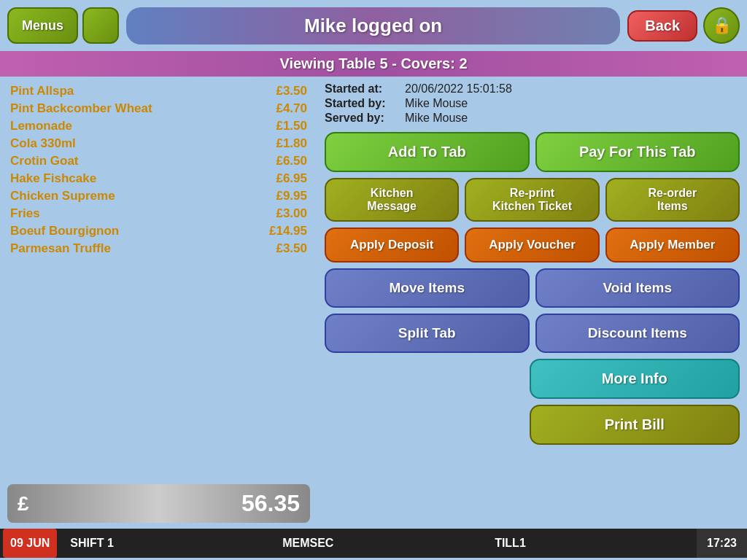 This screenshot has height=560, width=747. I want to click on status-time: 17:23, so click(722, 543).